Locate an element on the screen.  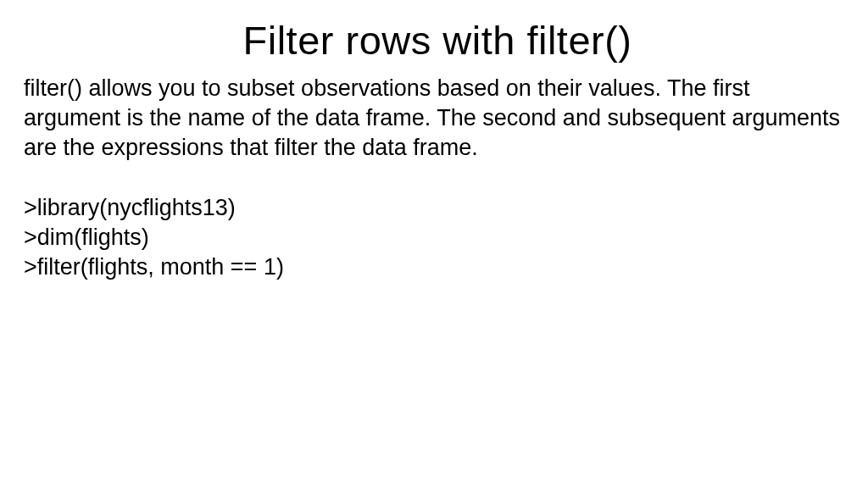
code-line: >library(nycflights13) is located at coordinates (437, 208).